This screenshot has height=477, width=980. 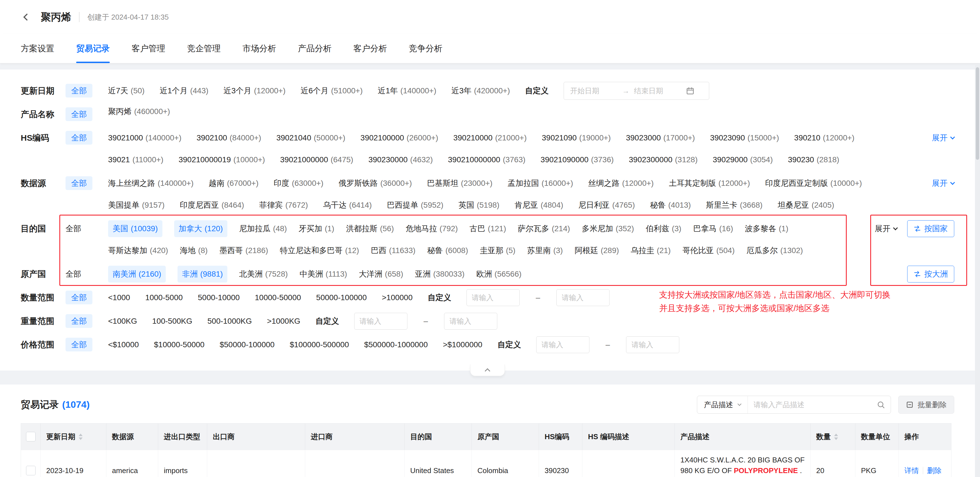 I want to click on filter-option: 阿根廷(289), so click(x=597, y=250).